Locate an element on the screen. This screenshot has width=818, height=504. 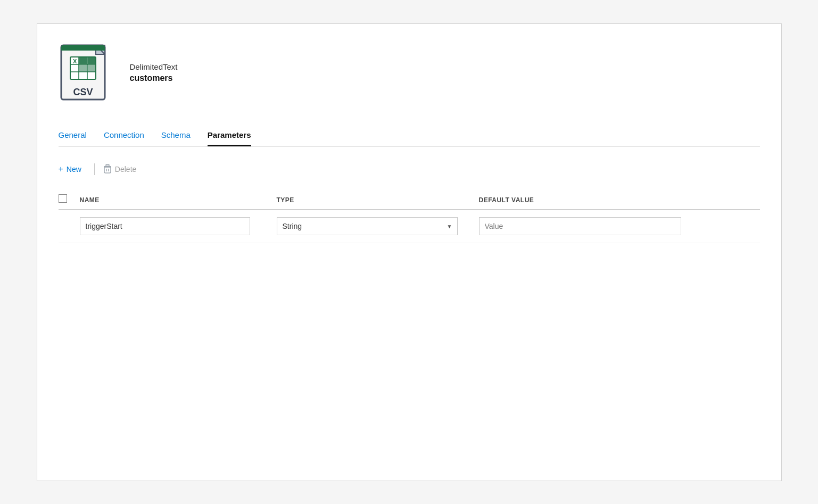
default-value-input is located at coordinates (580, 226).